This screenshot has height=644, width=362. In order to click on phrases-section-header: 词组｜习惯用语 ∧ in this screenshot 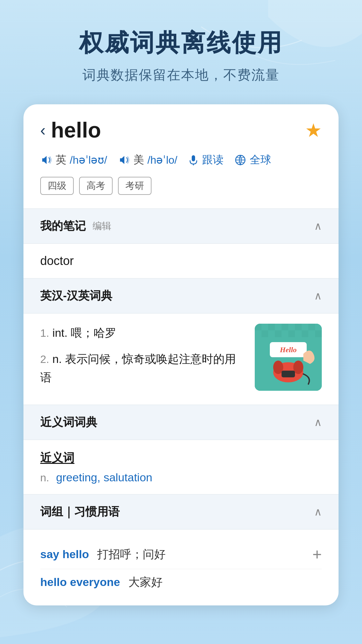, I will do `click(181, 512)`.